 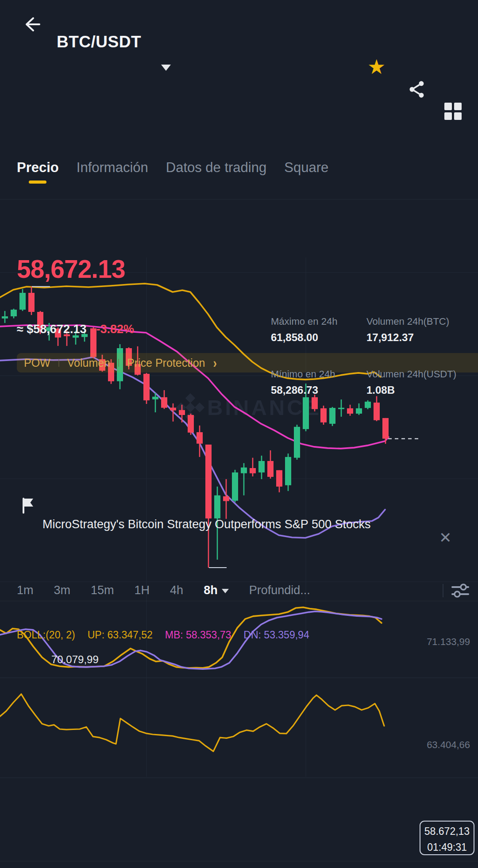 What do you see at coordinates (46, 635) in the screenshot?
I see `boll-params: BOLL:(9, 1)` at bounding box center [46, 635].